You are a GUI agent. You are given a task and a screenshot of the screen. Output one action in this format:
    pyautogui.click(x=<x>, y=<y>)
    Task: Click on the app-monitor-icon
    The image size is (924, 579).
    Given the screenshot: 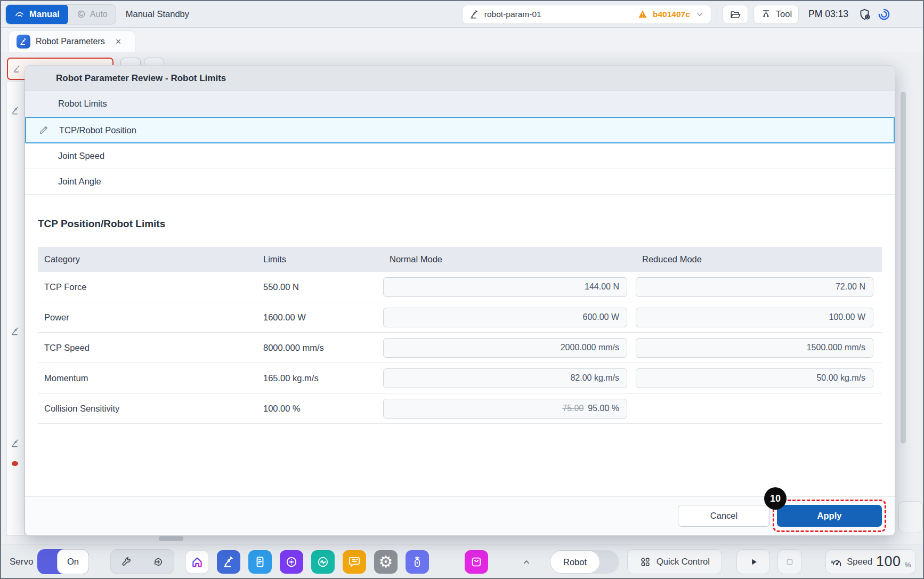 What is the action you would take?
    pyautogui.click(x=323, y=562)
    